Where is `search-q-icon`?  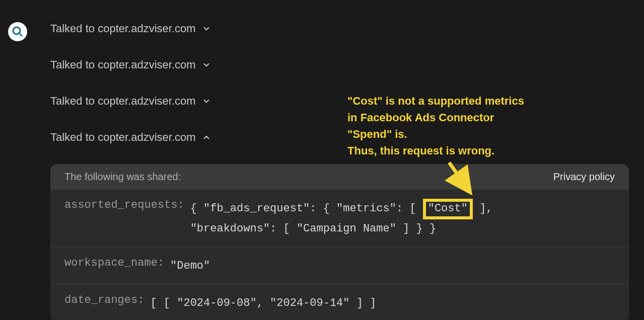
search-q-icon is located at coordinates (18, 32).